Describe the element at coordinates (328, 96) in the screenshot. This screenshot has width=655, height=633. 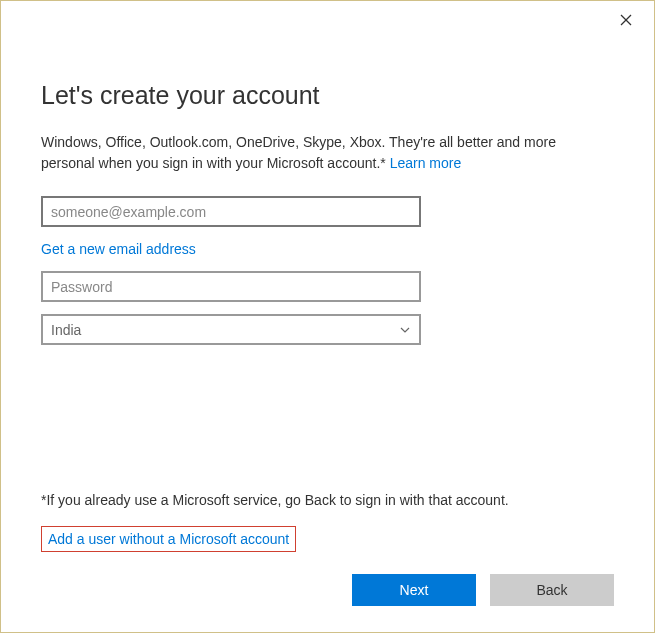
I see `page-title: Let's create your account` at that location.